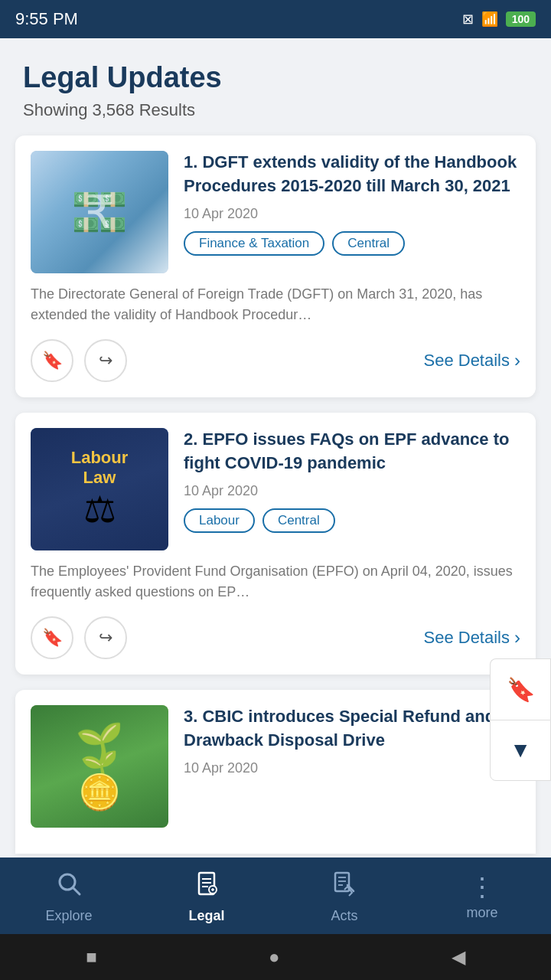 The image size is (551, 980). I want to click on card-2-top: LabourLaw ⚖ 2. EPFO issues FAQs on EPF a…, so click(276, 489).